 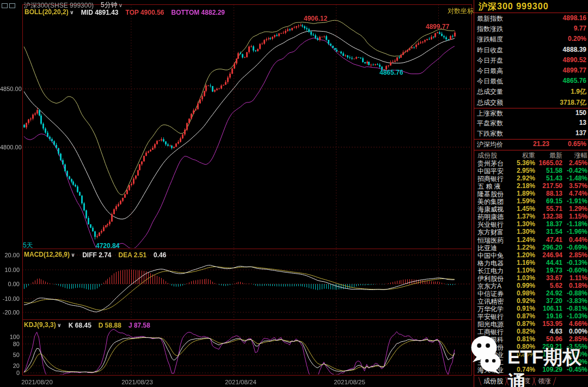 What do you see at coordinates (531, 240) in the screenshot?
I see `stock-row: 恒瑞医药 1.24% 47.41 0.44%` at bounding box center [531, 240].